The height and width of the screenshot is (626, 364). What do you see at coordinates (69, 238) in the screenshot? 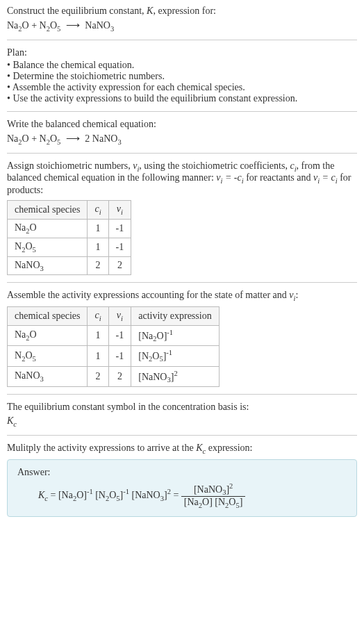
I see `stoich-table: chemical species ci νi Na2O 1 -1 N2O5 1 …` at bounding box center [69, 238].